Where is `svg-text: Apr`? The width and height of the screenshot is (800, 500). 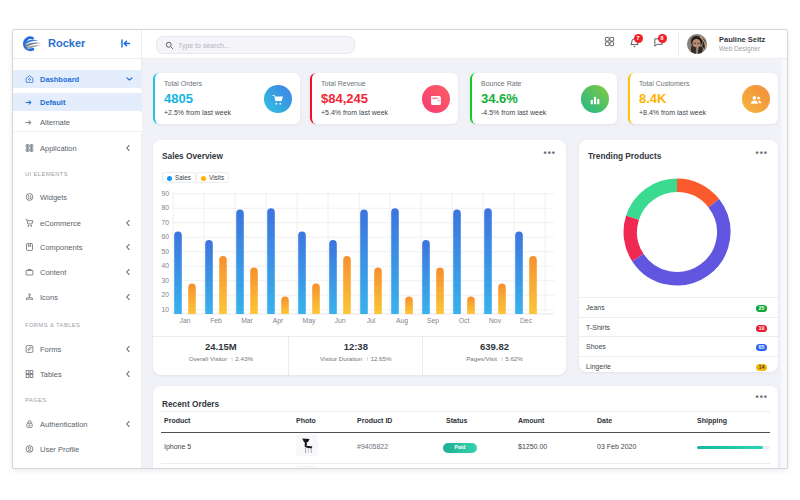 svg-text: Apr is located at coordinates (278, 321).